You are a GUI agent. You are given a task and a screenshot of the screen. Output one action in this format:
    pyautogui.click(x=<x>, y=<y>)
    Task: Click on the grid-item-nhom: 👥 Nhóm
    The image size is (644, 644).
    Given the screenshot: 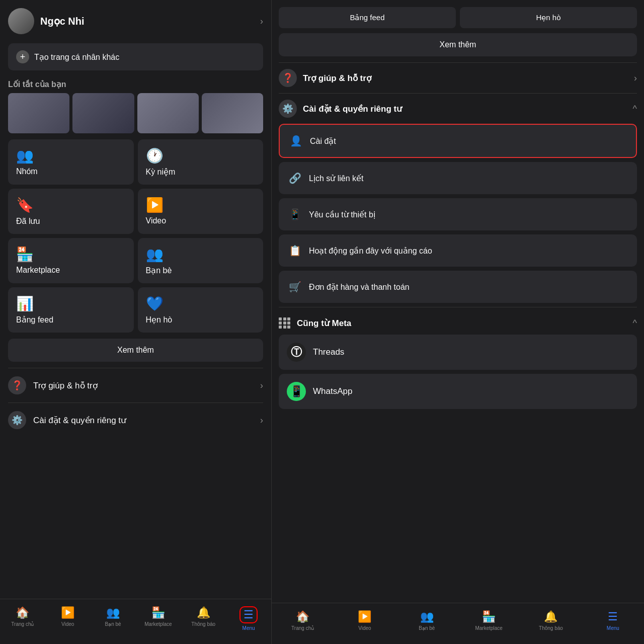 What is the action you would take?
    pyautogui.click(x=71, y=162)
    